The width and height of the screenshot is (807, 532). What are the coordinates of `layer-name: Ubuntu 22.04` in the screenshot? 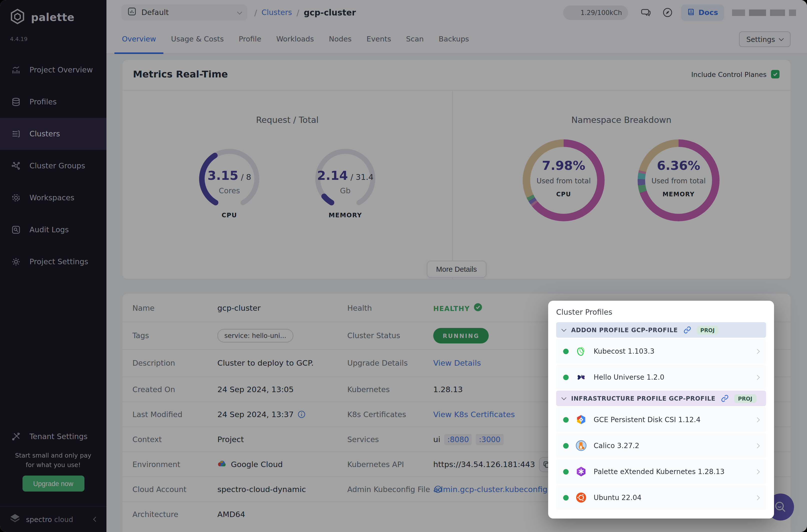 It's located at (618, 497).